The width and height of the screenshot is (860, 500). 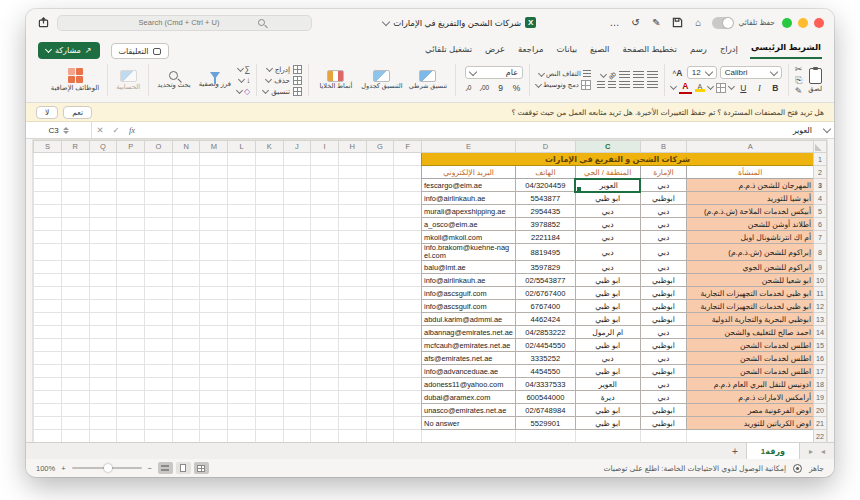 What do you see at coordinates (47, 112) in the screenshot?
I see `recover-no-button: لا` at bounding box center [47, 112].